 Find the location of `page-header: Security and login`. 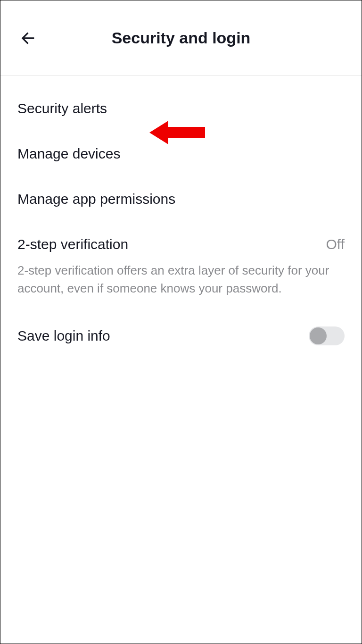

page-header: Security and login is located at coordinates (181, 38).